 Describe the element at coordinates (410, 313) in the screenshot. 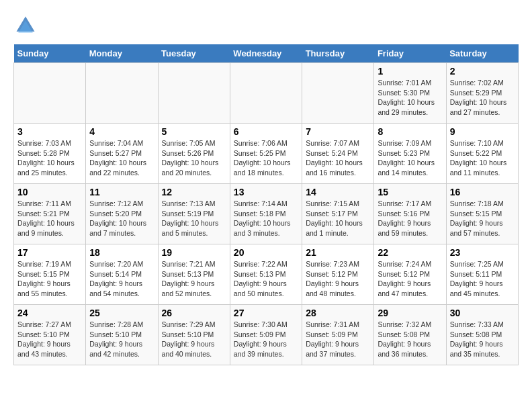

I see `day-number: 29` at that location.